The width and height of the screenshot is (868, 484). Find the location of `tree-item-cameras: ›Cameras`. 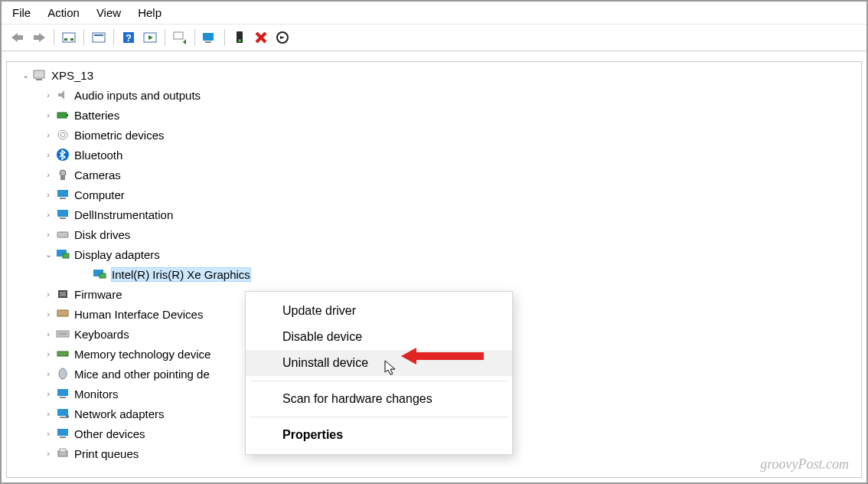

tree-item-cameras: ›Cameras is located at coordinates (436, 175).